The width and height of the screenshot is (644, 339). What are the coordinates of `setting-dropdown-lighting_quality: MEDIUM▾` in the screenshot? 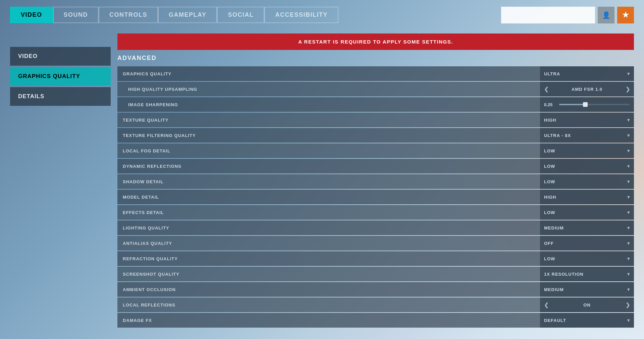 It's located at (587, 228).